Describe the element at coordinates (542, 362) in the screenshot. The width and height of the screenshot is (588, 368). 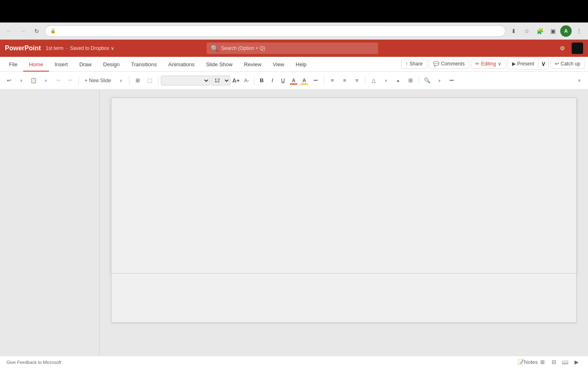
I see `normal-view-button: ⊞` at that location.